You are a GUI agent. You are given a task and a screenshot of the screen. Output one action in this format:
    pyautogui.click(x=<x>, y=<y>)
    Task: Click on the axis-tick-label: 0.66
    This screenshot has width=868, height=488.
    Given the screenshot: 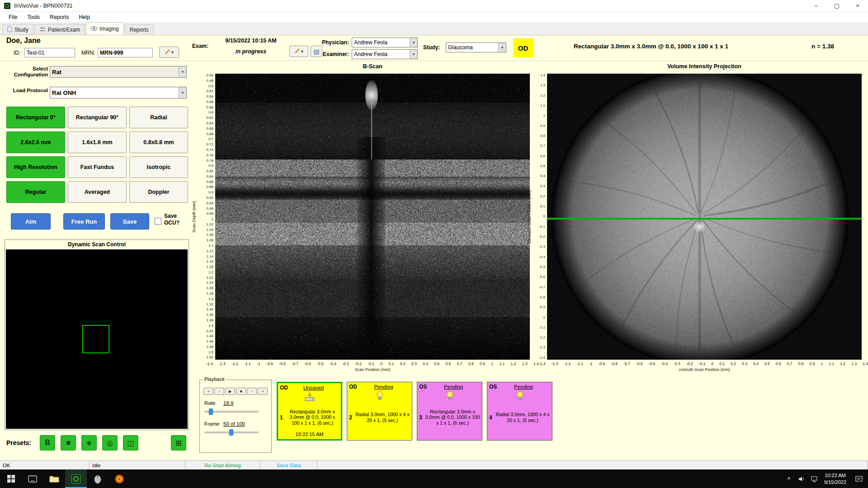 What is the action you would take?
    pyautogui.click(x=210, y=129)
    